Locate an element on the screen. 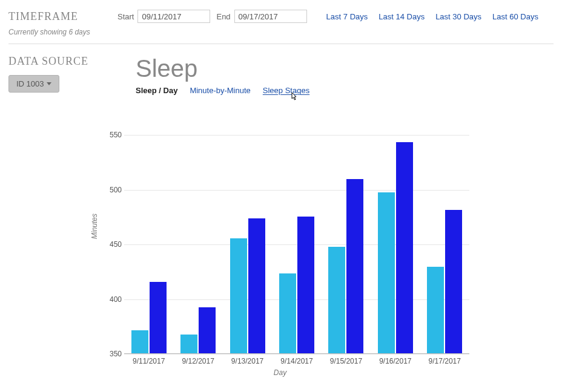 The image size is (562, 392). tab-sleep-stages-label: Sleep Stages is located at coordinates (286, 91).